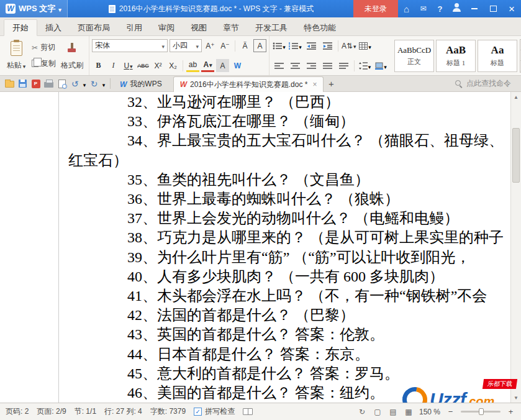 This screenshot has height=420, width=521. I want to click on open-button, so click(10, 84).